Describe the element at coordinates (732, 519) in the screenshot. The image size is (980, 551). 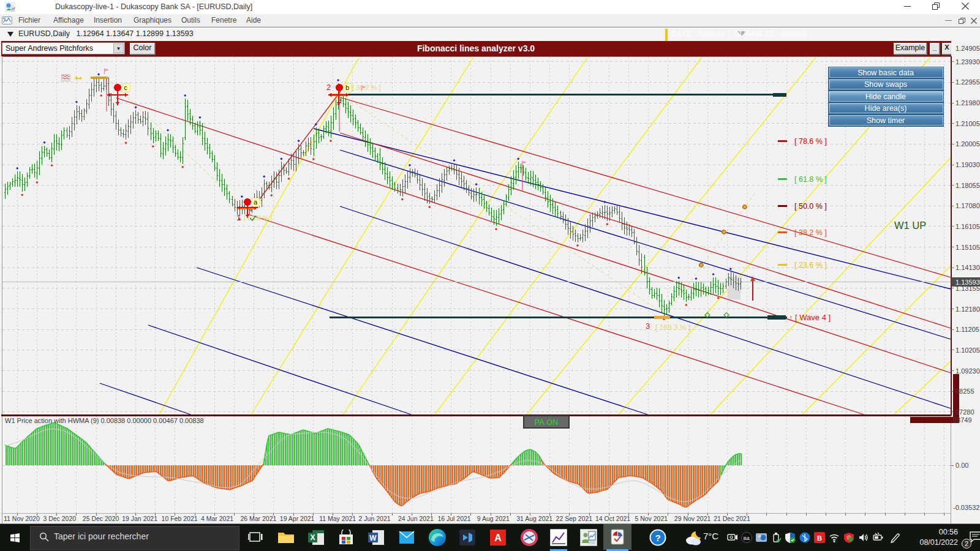
I see `svg-text: 21 Dec 2021` at that location.